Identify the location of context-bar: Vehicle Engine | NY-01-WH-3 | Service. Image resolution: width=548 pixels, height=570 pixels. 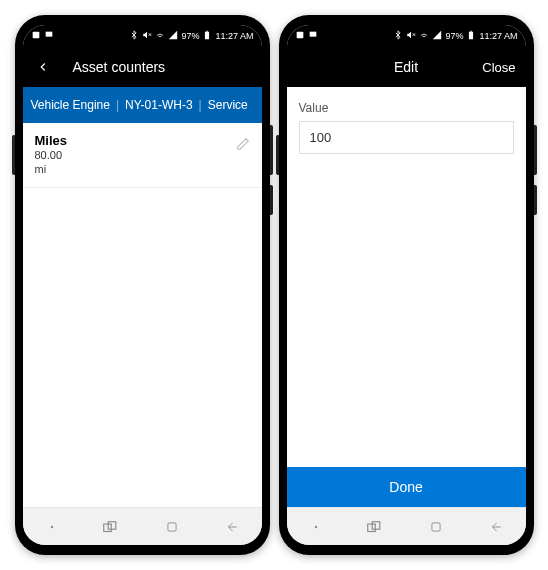
(142, 105).